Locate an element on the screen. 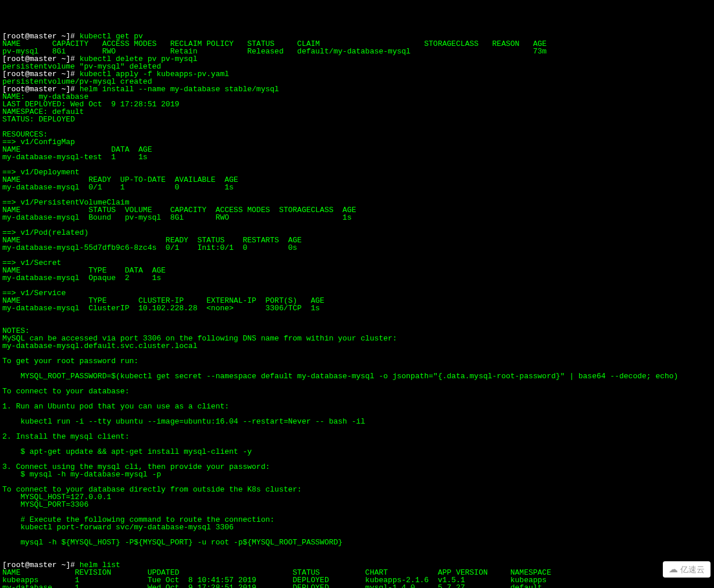 This screenshot has height=588, width=714. terminal-line: MYSQL_ROOT_PASSWORD=$(kubectl get secret… is located at coordinates (340, 377).